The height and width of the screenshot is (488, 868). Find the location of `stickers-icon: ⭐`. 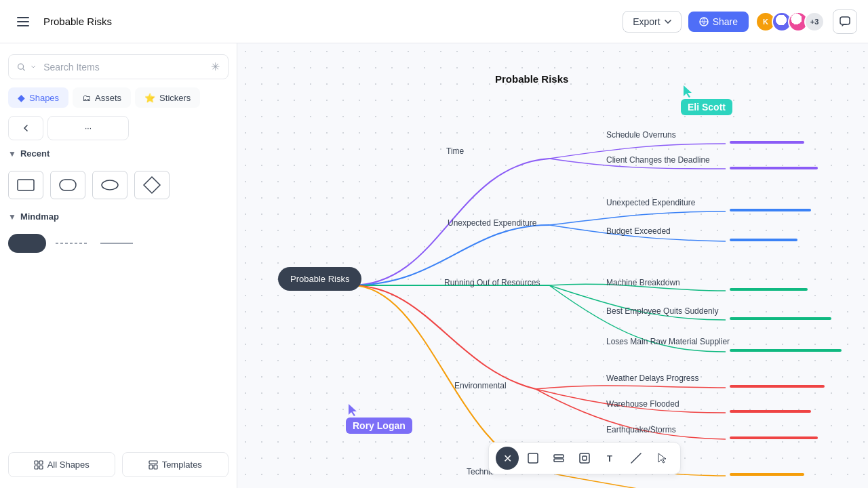

stickers-icon: ⭐ is located at coordinates (150, 98).